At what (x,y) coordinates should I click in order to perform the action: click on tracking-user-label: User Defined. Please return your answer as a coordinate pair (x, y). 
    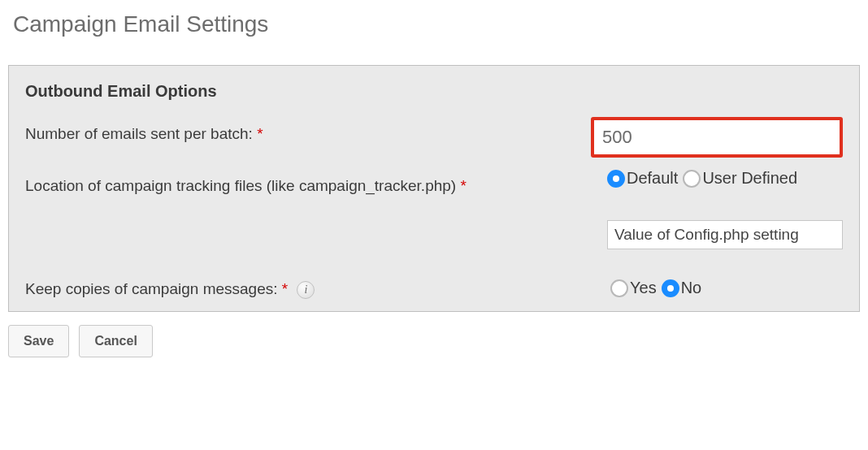
    Looking at the image, I should click on (749, 179).